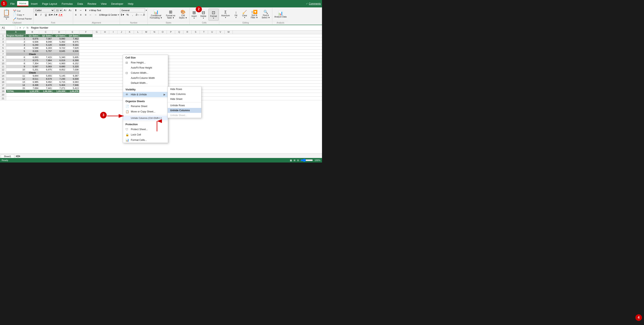  Describe the element at coordinates (59, 58) in the screenshot. I see `cell-D8: 5,340` at that location.